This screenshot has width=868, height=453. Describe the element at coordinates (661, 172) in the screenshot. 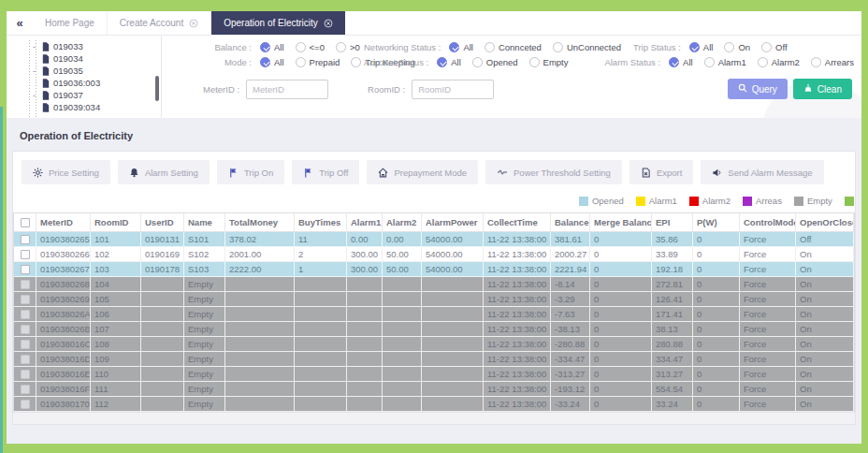

I see `toolbar-button: Export` at that location.